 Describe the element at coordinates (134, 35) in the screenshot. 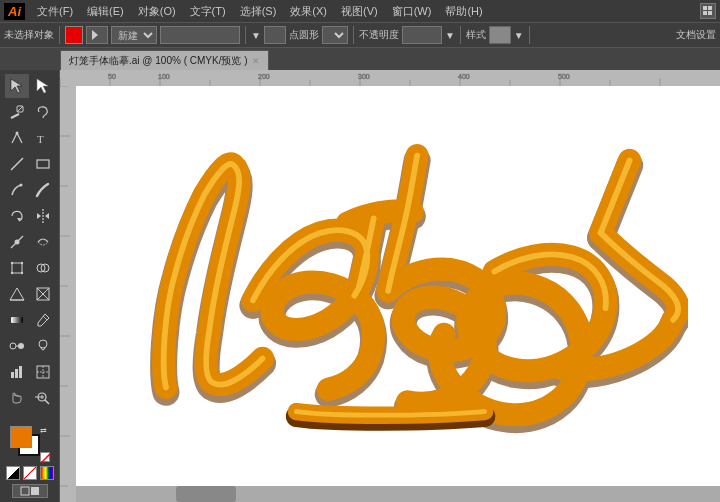

I see `new-dropdown: 新建` at that location.